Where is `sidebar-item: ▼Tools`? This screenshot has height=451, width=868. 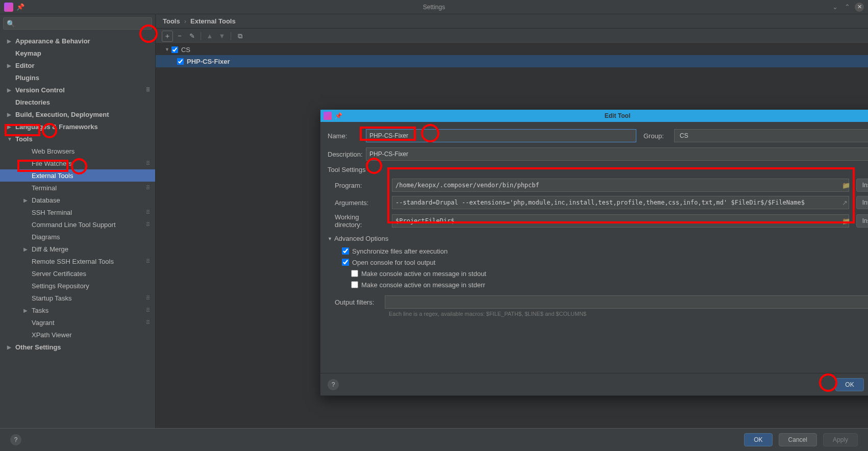 sidebar-item: ▼Tools is located at coordinates (78, 139).